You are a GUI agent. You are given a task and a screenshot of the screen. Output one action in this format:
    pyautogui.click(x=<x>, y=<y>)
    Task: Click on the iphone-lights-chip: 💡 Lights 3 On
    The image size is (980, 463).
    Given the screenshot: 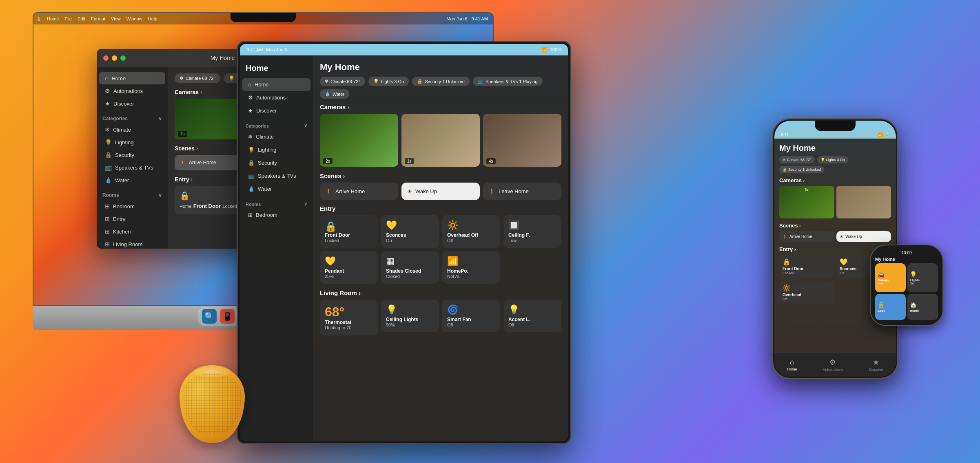 What is the action you would take?
    pyautogui.click(x=833, y=160)
    